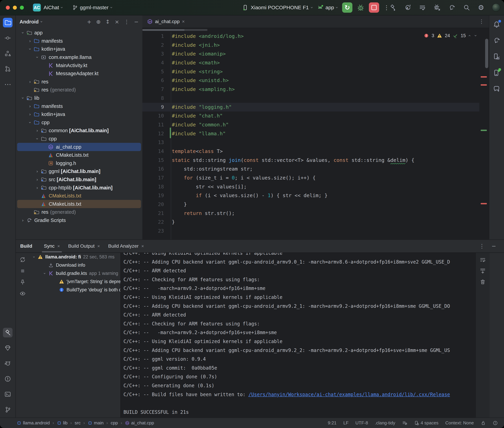 This screenshot has height=428, width=504. Describe the element at coordinates (393, 8) in the screenshot. I see `build-project-button` at that location.